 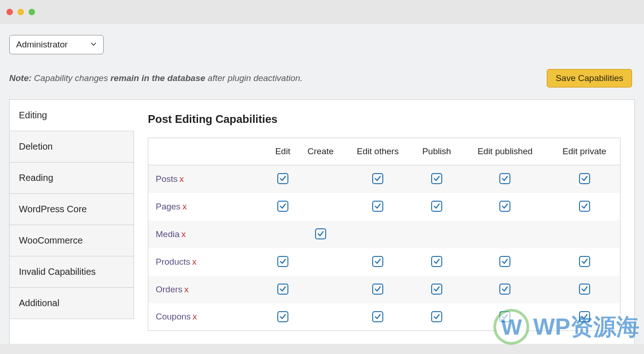 I want to click on table-row: Mediax, so click(x=384, y=234).